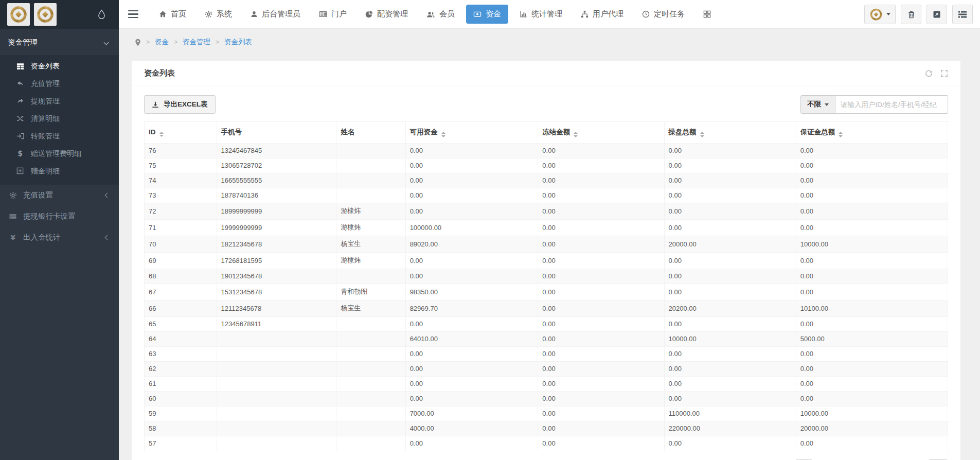  What do you see at coordinates (333, 14) in the screenshot?
I see `nav-item-portal: 门户` at bounding box center [333, 14].